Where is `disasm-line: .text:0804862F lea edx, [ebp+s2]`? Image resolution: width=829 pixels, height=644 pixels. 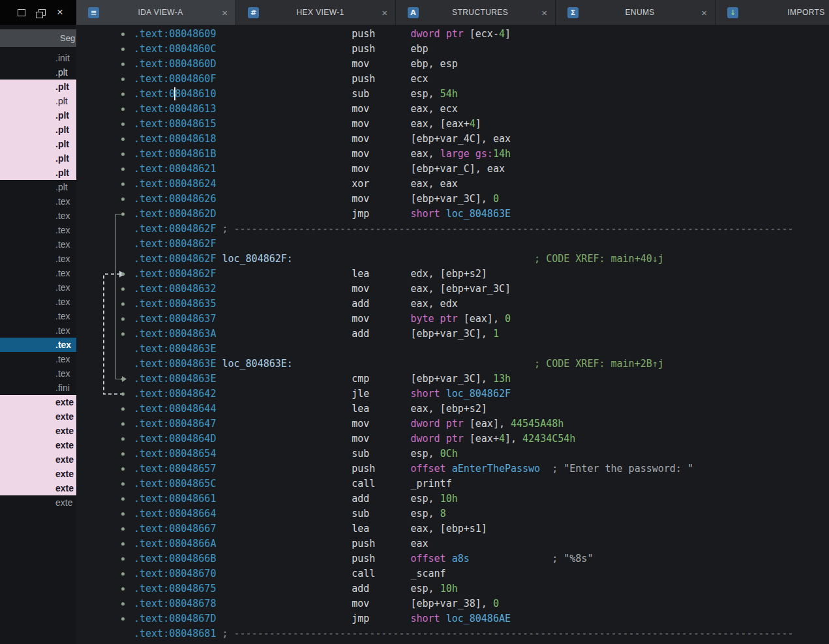 disasm-line: .text:0804862F lea edx, [ebp+s2] is located at coordinates (453, 274).